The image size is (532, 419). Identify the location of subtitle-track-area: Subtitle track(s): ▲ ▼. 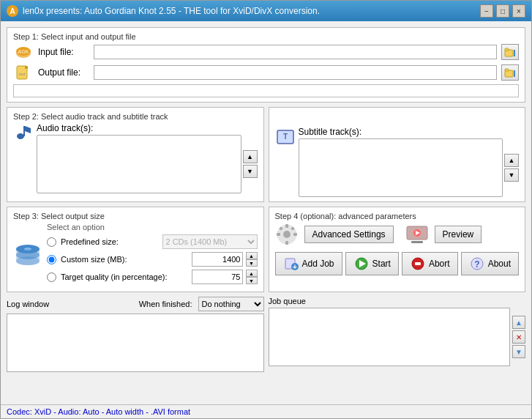
(409, 162).